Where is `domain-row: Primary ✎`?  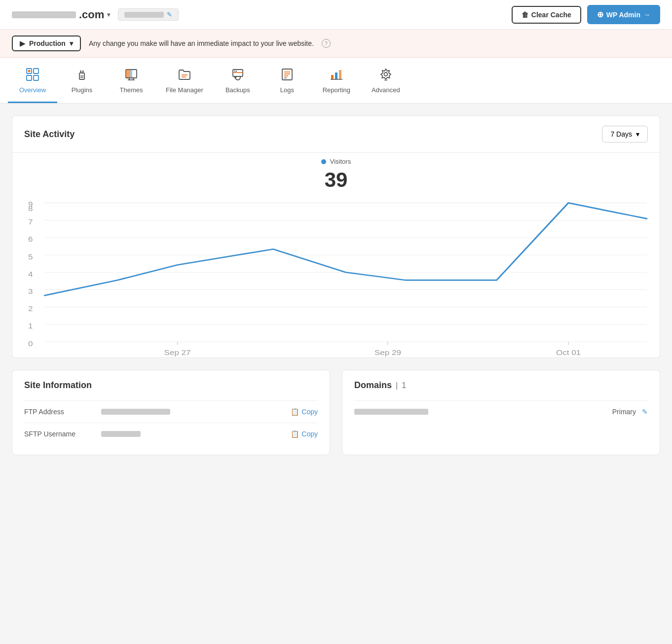
domain-row: Primary ✎ is located at coordinates (501, 411).